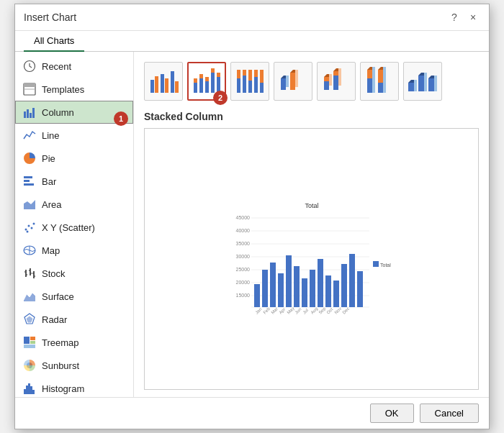 The image size is (504, 433). I want to click on subtype-clustered-column, so click(163, 81).